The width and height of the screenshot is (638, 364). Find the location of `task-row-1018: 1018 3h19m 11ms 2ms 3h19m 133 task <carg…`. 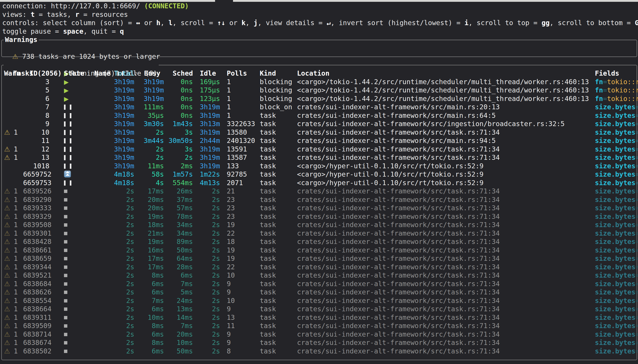

task-row-1018: 1018 3h19m 11ms 2ms 3h19m 133 task <carg… is located at coordinates (320, 166).